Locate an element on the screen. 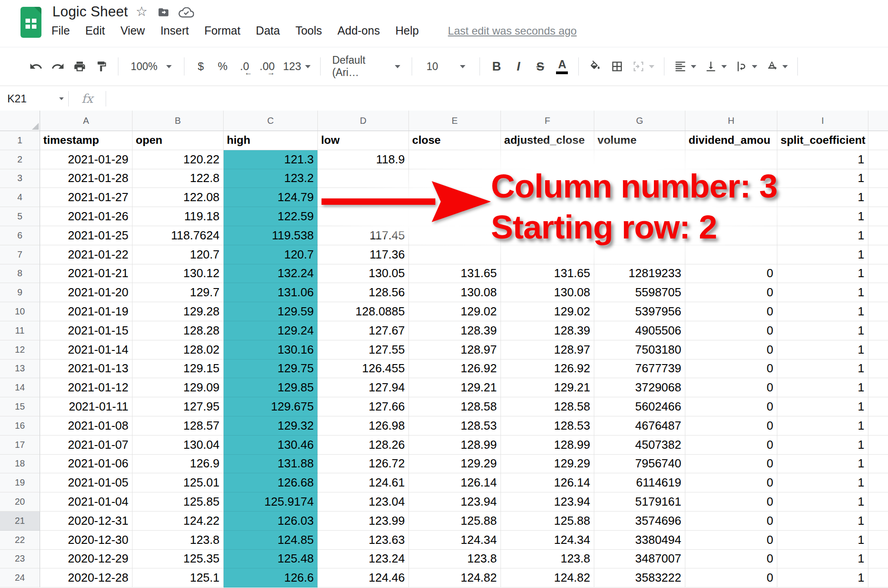 The height and width of the screenshot is (588, 888). cell-G13: 7677739 is located at coordinates (640, 369).